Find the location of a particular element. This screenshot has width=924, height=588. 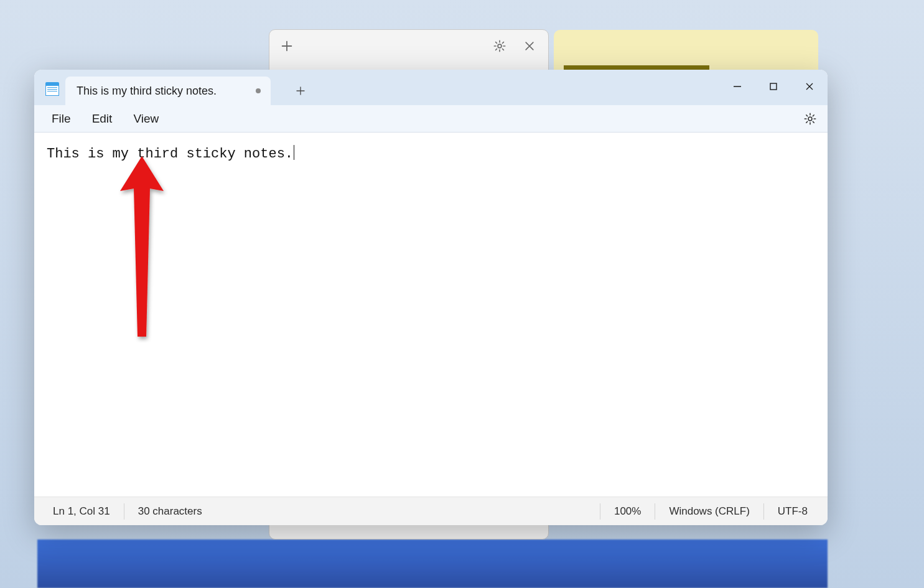

notepad-app-icon is located at coordinates (52, 89).